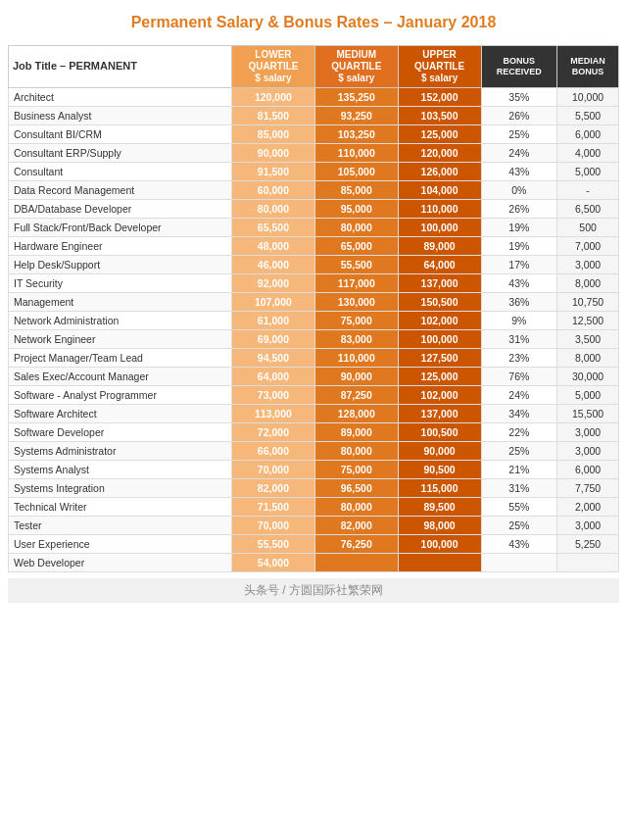  I want to click on cell-job-title: Sales Exec/Account Manager, so click(121, 376).